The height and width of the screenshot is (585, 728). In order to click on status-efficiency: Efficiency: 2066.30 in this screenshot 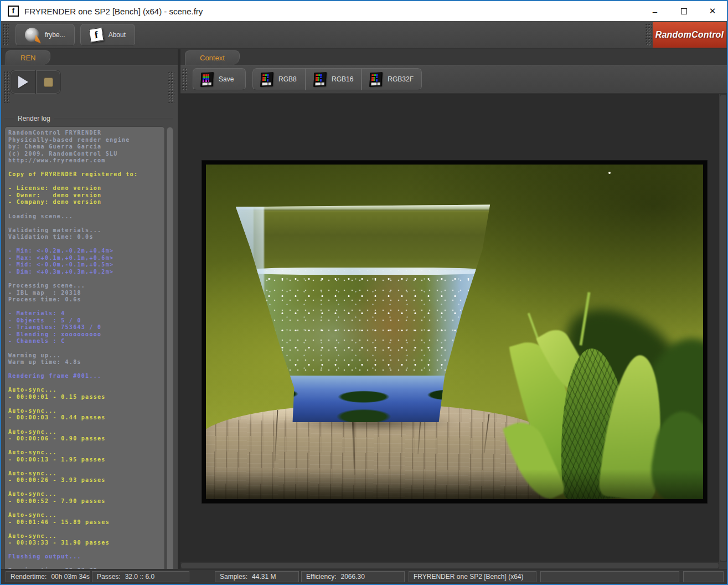, I will do `click(353, 577)`.